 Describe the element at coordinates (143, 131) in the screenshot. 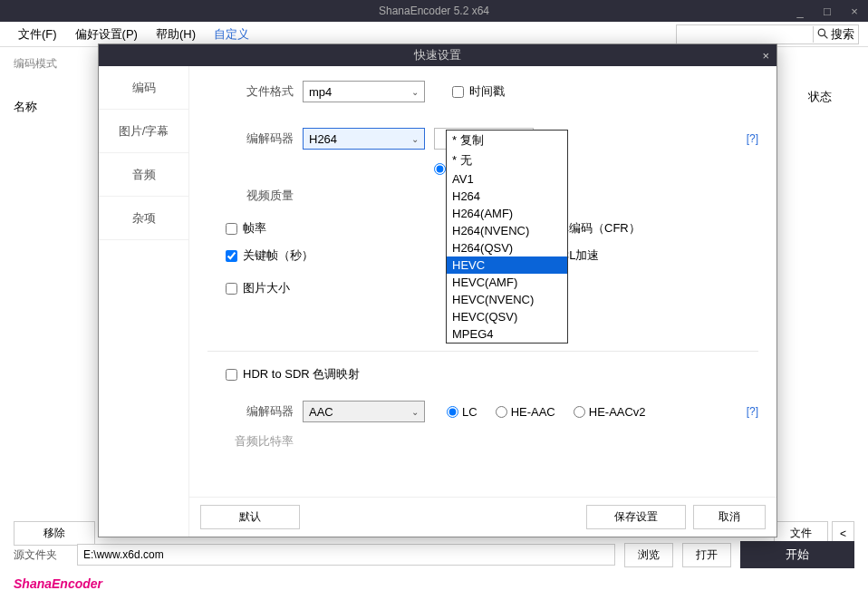

I see `tab-picture-subtitle: 图片/字幕` at that location.